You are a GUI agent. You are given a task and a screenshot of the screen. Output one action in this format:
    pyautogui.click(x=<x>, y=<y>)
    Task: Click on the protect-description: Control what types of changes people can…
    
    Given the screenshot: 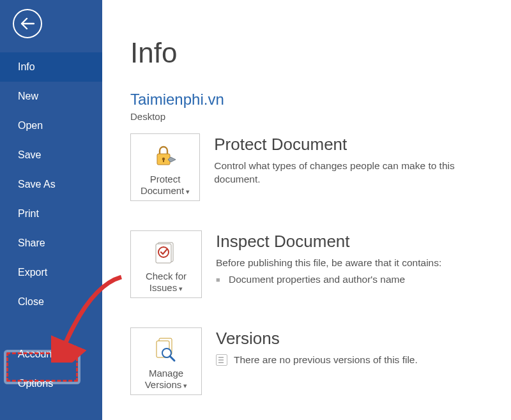 What is the action you would take?
    pyautogui.click(x=355, y=173)
    